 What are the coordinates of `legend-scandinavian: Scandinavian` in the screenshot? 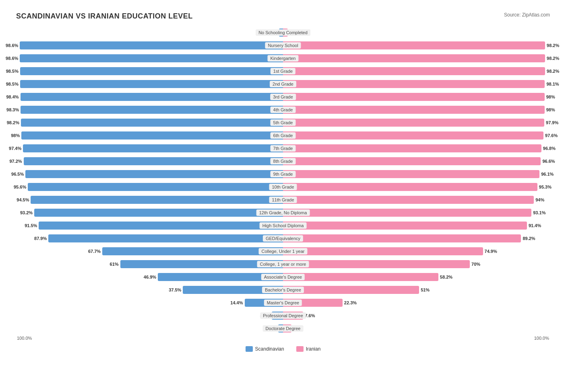 It's located at (265, 349).